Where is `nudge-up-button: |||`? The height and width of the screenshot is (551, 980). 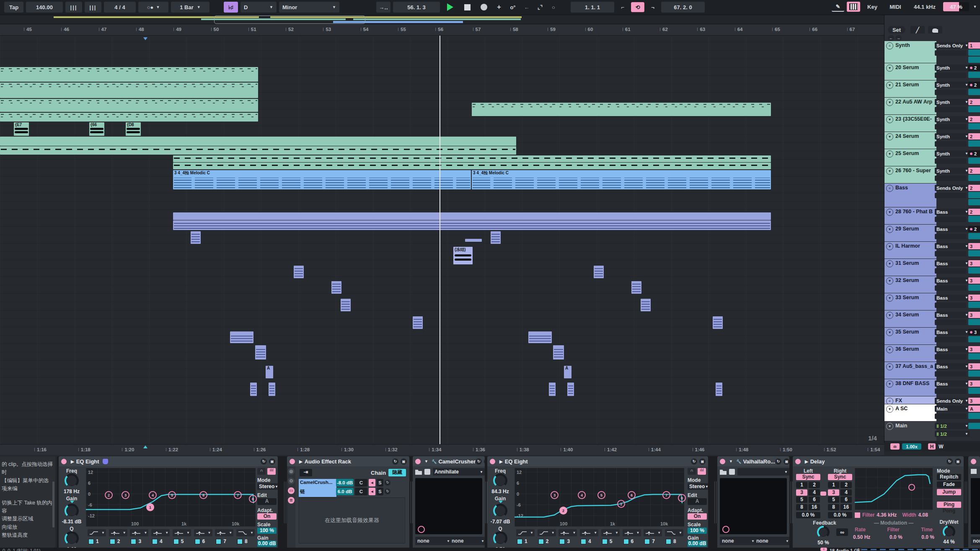
nudge-up-button: ||| is located at coordinates (93, 7).